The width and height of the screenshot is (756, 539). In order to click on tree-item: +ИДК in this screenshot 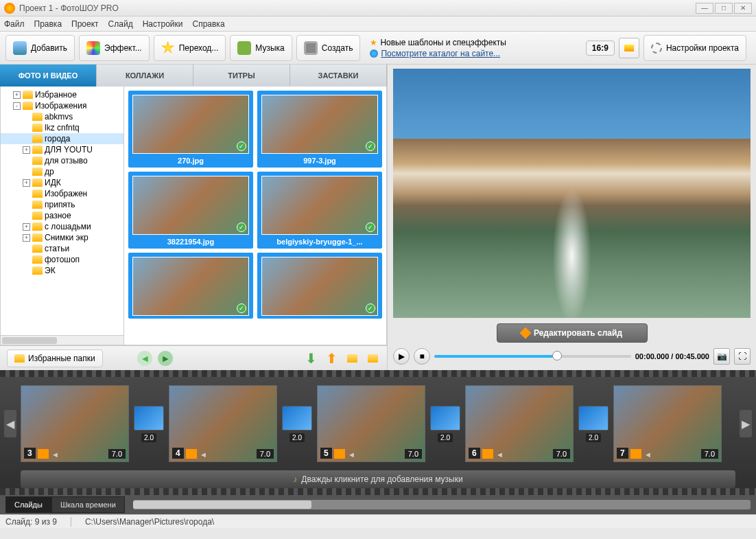, I will do `click(62, 183)`.